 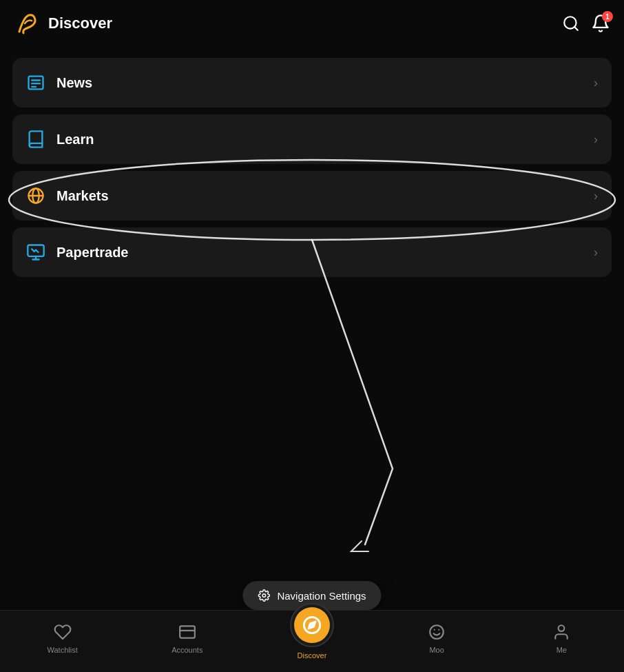 What do you see at coordinates (437, 650) in the screenshot?
I see `moo-nav-label: Moo` at bounding box center [437, 650].